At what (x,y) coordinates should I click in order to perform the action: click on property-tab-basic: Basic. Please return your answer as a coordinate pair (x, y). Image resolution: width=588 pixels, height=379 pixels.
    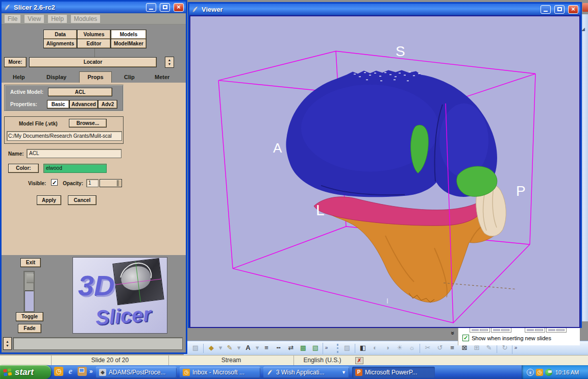
    Looking at the image, I should click on (58, 104).